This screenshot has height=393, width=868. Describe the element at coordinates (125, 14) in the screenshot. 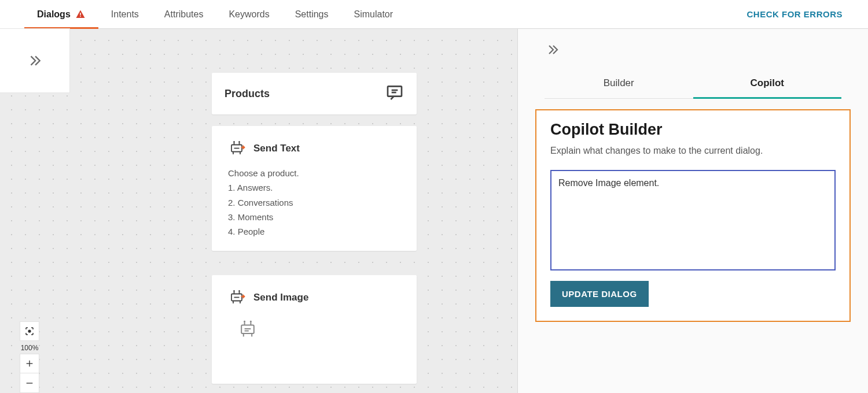

I see `tab-label: Intents` at that location.